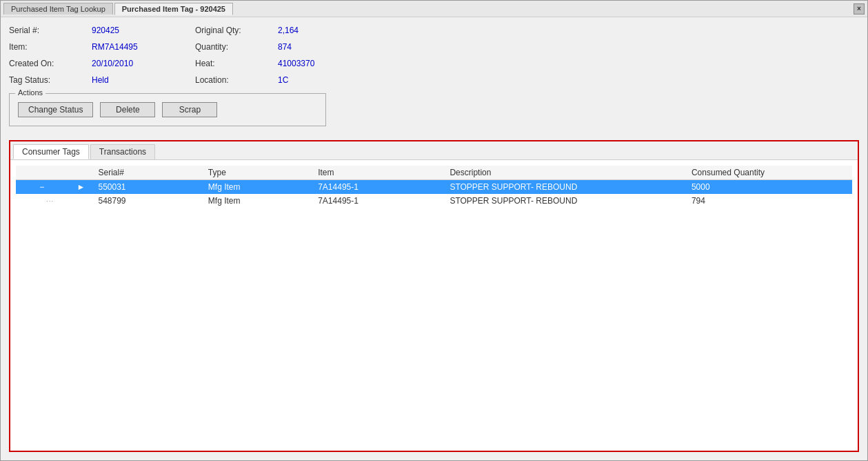 Image resolution: width=868 pixels, height=461 pixels. I want to click on actions-legend: Actions, so click(30, 92).